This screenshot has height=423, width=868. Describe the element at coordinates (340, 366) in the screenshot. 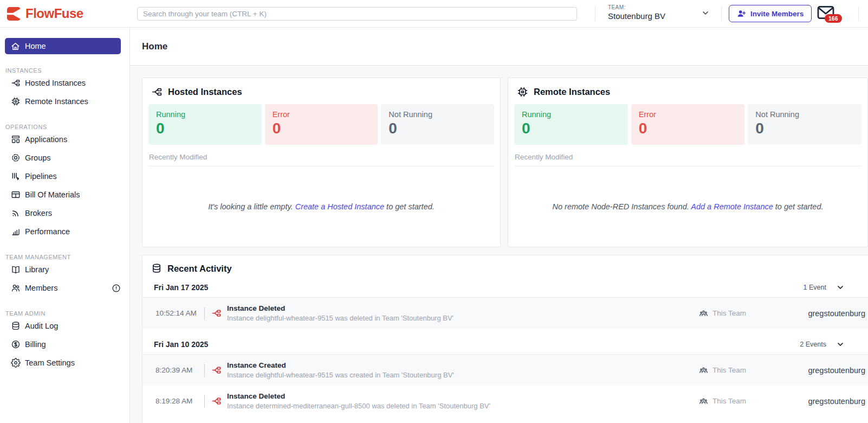

I see `event-title: Instance Created` at that location.